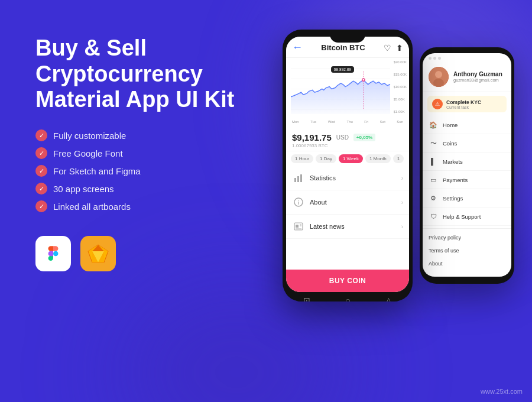 This screenshot has width=532, height=402. Describe the element at coordinates (467, 180) in the screenshot. I see `second-menu-payments: ▭ Payments` at that location.